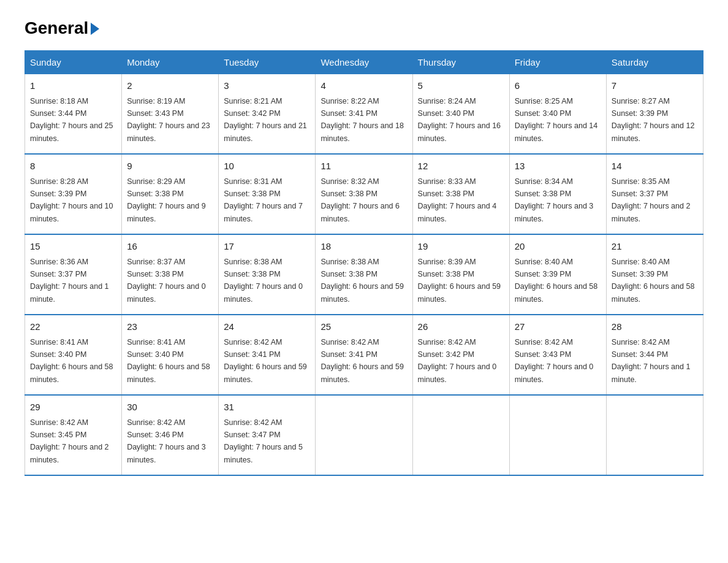 Image resolution: width=728 pixels, height=563 pixels. What do you see at coordinates (74, 407) in the screenshot?
I see `day-number: 29` at bounding box center [74, 407].